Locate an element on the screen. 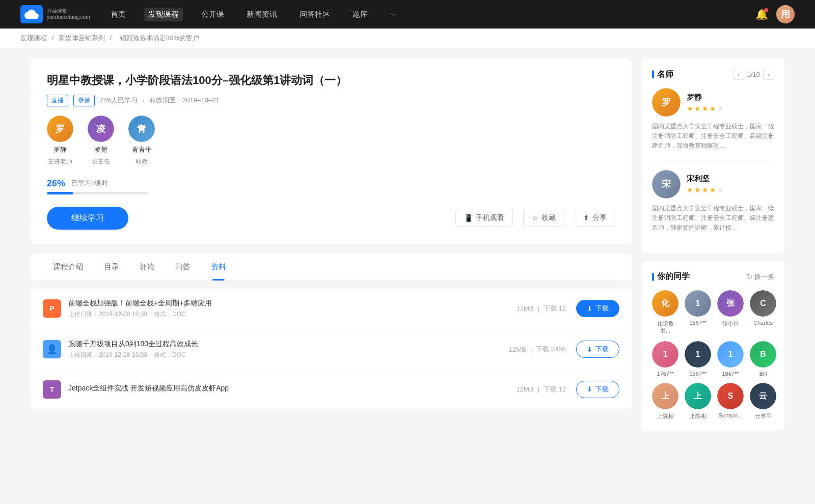  mobile-watch-button: 📱 手机观看 is located at coordinates (484, 218).